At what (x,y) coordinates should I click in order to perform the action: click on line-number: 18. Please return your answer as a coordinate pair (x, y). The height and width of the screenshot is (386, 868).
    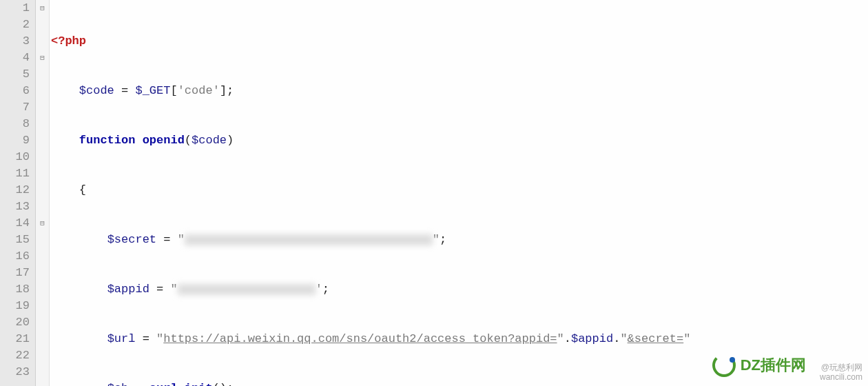
    Looking at the image, I should click on (15, 290).